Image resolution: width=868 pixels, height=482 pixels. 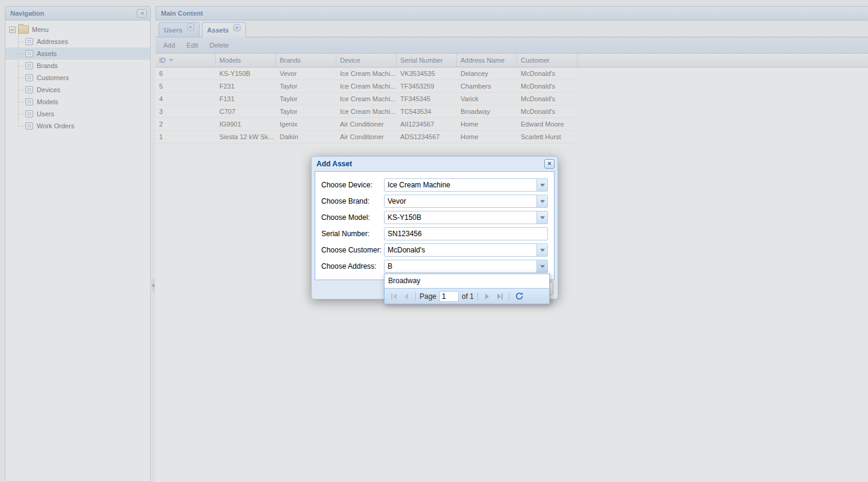 What do you see at coordinates (353, 185) in the screenshot?
I see `field-label: Choose Device:` at bounding box center [353, 185].